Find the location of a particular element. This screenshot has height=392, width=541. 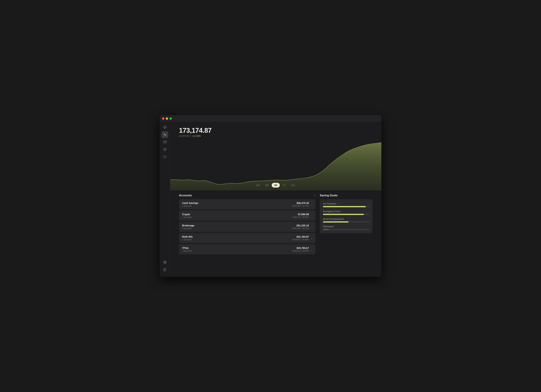

filter-1w: 1W is located at coordinates (258, 185).